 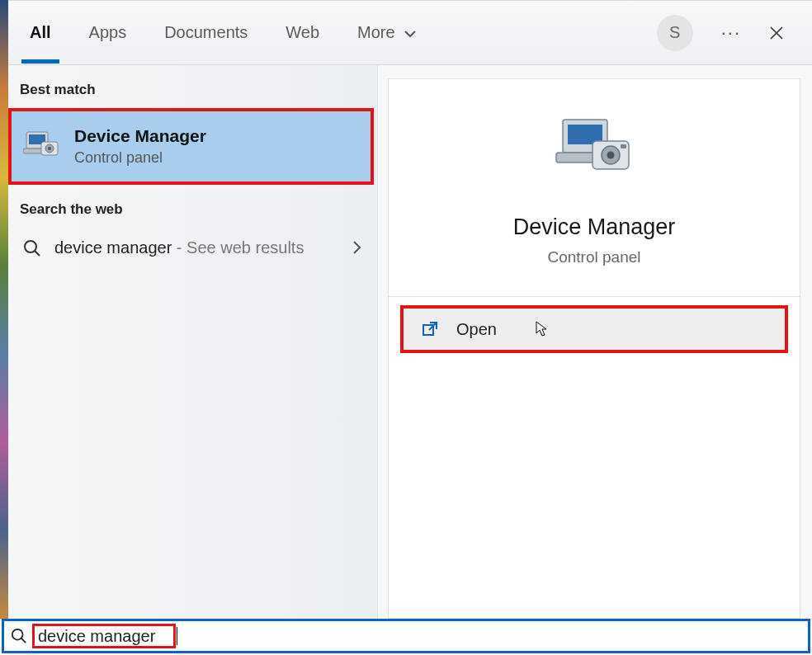 I want to click on filter-tabs: All Apps Documents Web More, so click(x=223, y=33).